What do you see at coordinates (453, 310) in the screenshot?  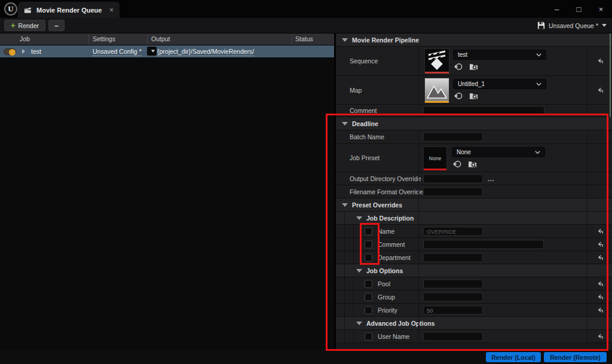 I see `priority-input` at bounding box center [453, 310].